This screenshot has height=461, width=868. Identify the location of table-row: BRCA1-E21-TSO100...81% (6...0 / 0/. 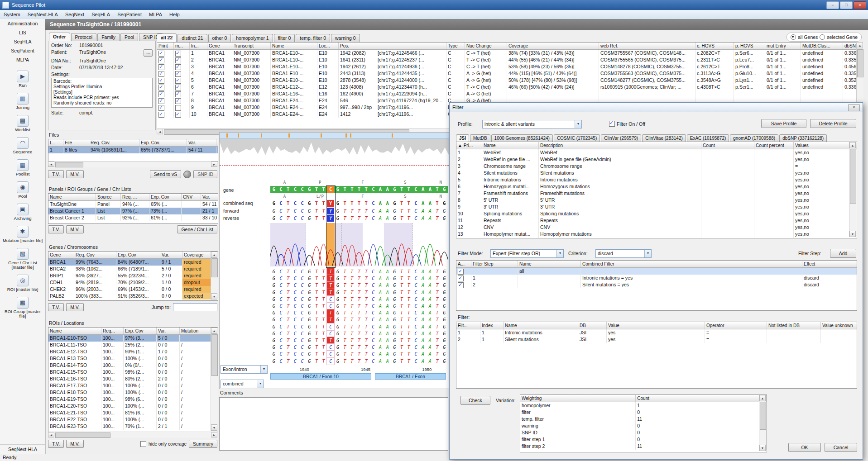
(133, 413).